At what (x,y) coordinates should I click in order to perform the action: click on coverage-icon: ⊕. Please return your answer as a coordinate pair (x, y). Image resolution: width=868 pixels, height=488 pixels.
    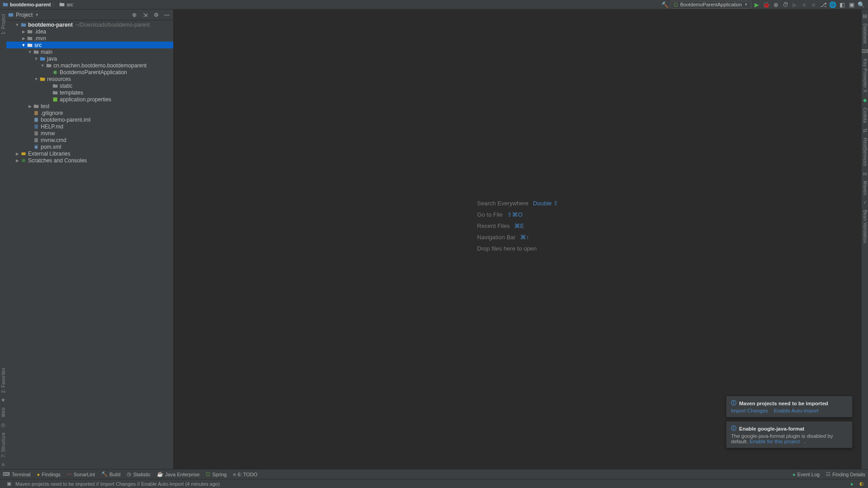
    Looking at the image, I should click on (776, 5).